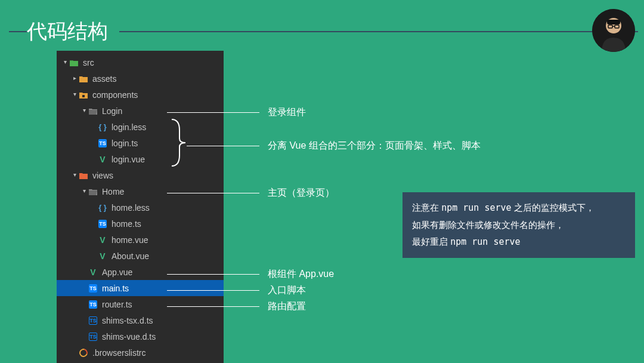 This screenshot has width=644, height=363. What do you see at coordinates (83, 353) in the screenshot?
I see `browserslist-icon` at bounding box center [83, 353].